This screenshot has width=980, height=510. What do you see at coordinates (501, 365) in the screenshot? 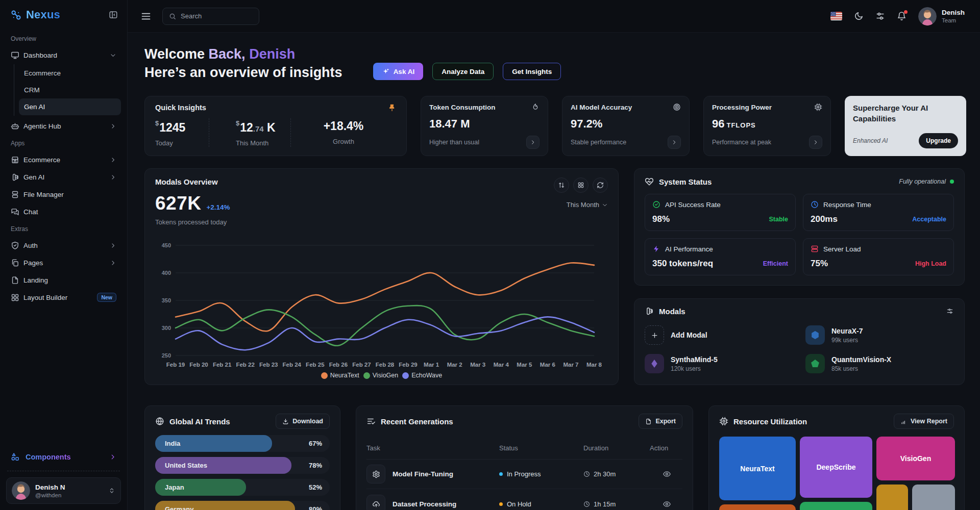
I see `svg-text: Mar 4` at bounding box center [501, 365].